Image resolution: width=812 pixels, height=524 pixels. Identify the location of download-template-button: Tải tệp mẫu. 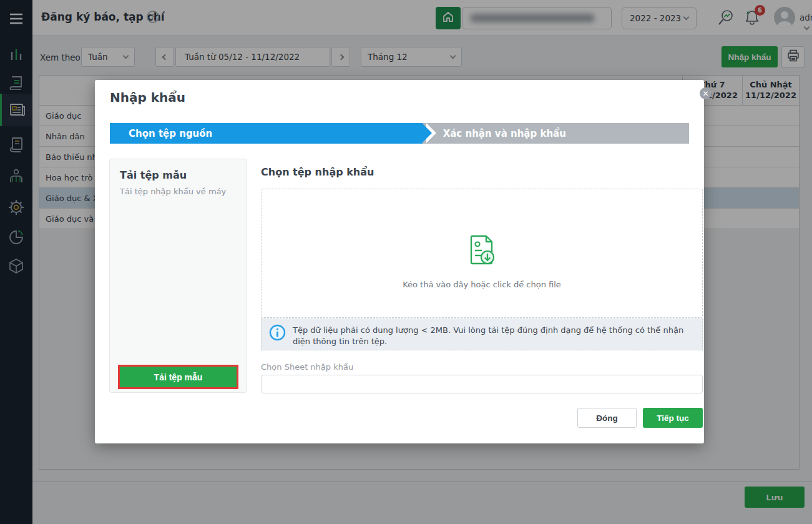
(179, 377).